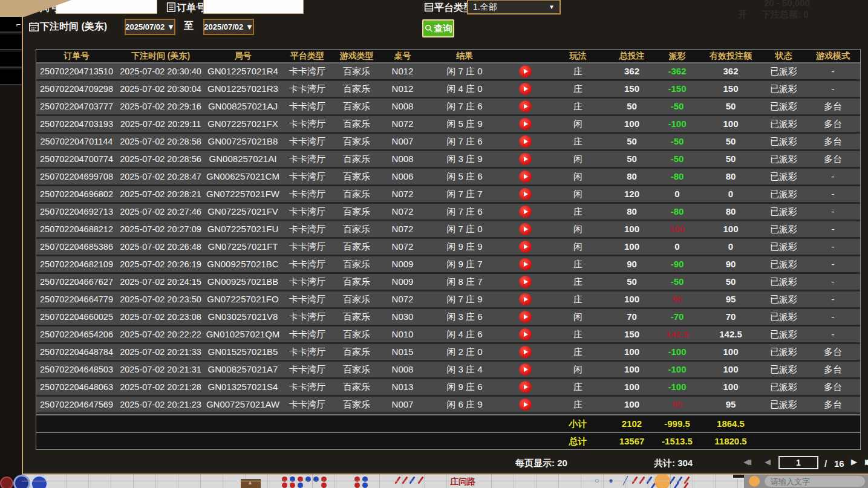  Describe the element at coordinates (39, 481) in the screenshot. I see `chip-icon` at that location.